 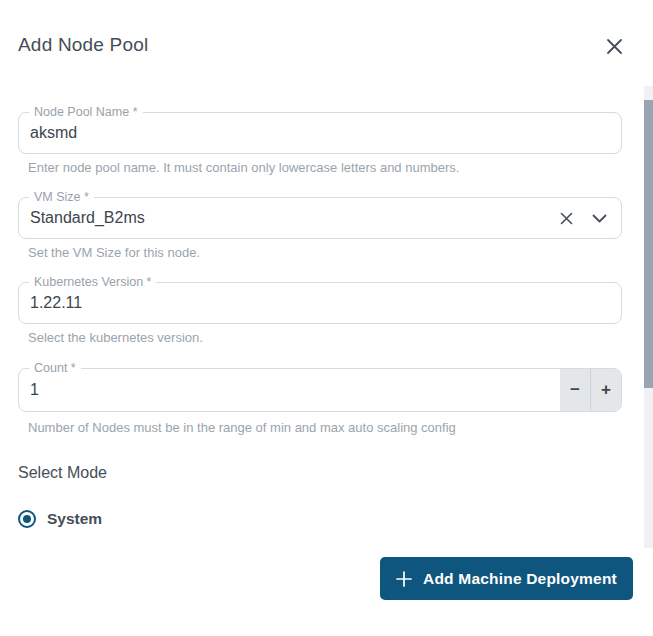 I want to click on count-field: Count * 1 − +, so click(x=320, y=390).